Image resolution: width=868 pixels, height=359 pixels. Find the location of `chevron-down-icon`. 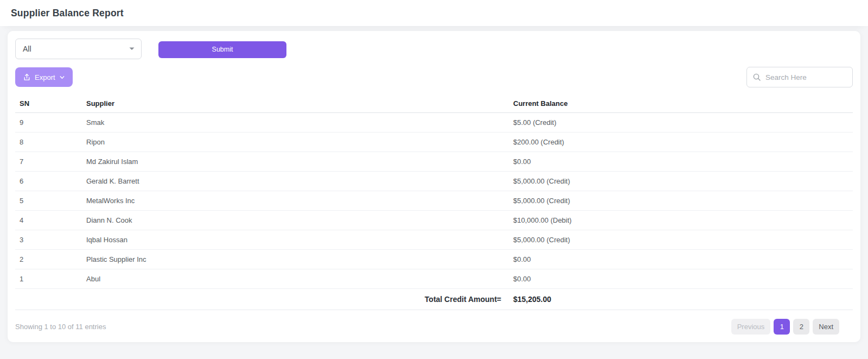

chevron-down-icon is located at coordinates (62, 77).